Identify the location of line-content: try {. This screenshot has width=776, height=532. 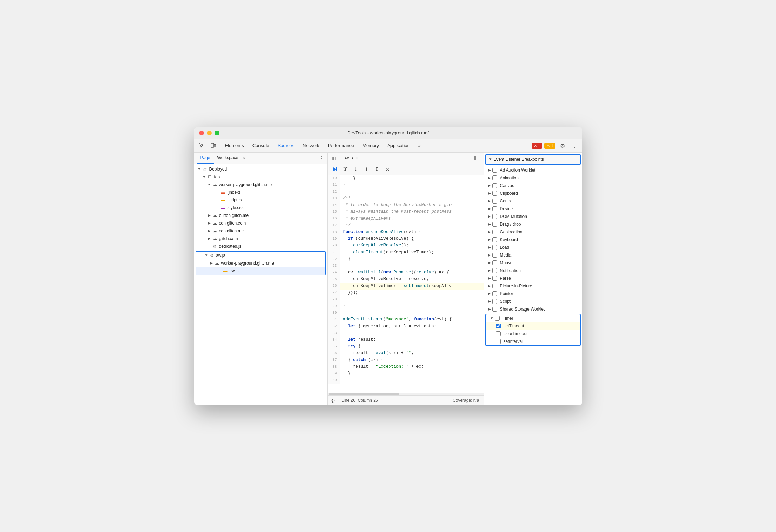
(350, 347).